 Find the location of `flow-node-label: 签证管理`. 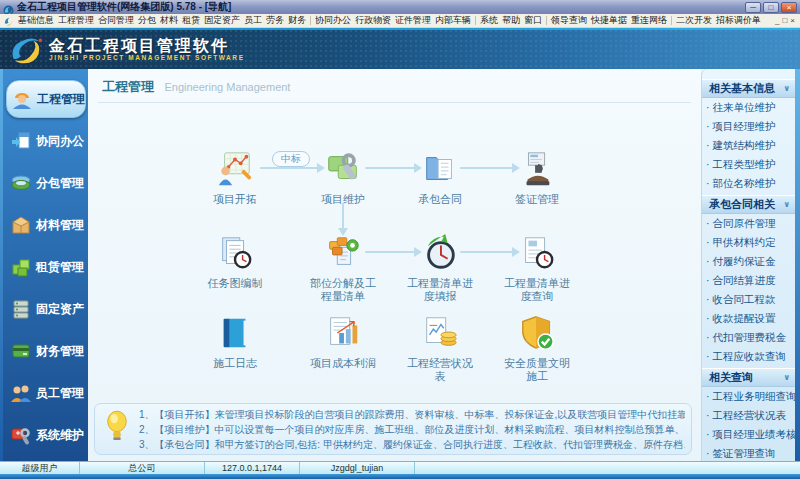

flow-node-label: 签证管理 is located at coordinates (537, 200).